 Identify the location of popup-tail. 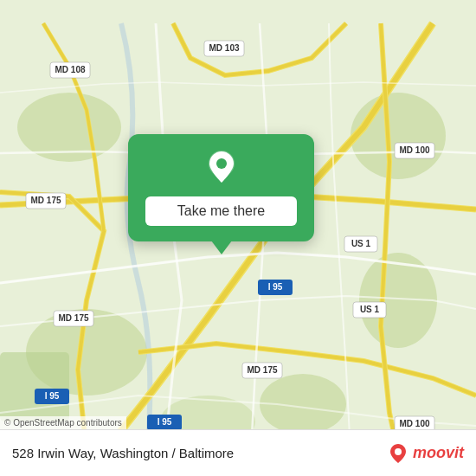
(222, 248).